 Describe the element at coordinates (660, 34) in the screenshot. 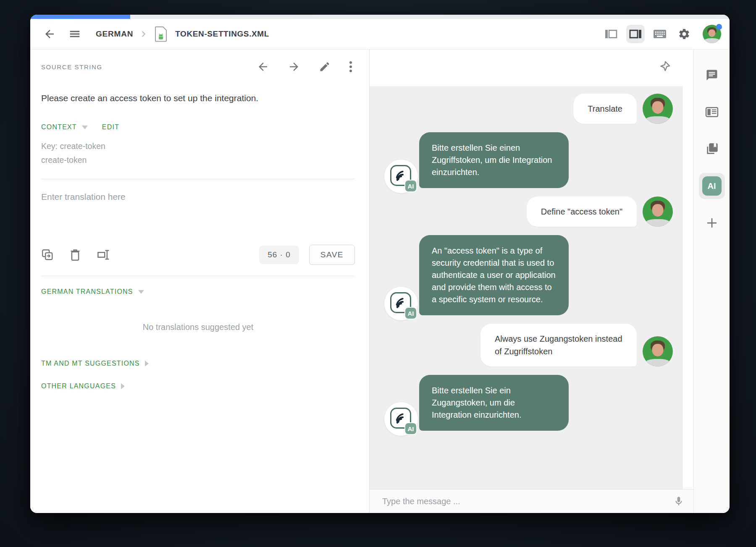

I see `keyboard-shortcuts-button` at that location.